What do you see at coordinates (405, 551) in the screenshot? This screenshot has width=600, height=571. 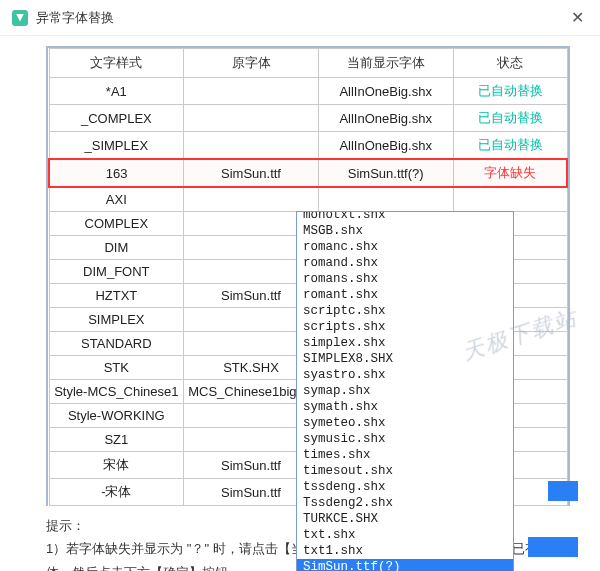 I see `dropdown-option: txt1.shx` at bounding box center [405, 551].